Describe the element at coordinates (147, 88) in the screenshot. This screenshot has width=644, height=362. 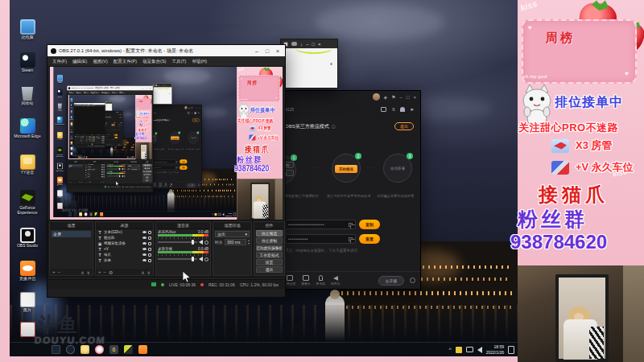
I see `maximize-button: □` at that location.